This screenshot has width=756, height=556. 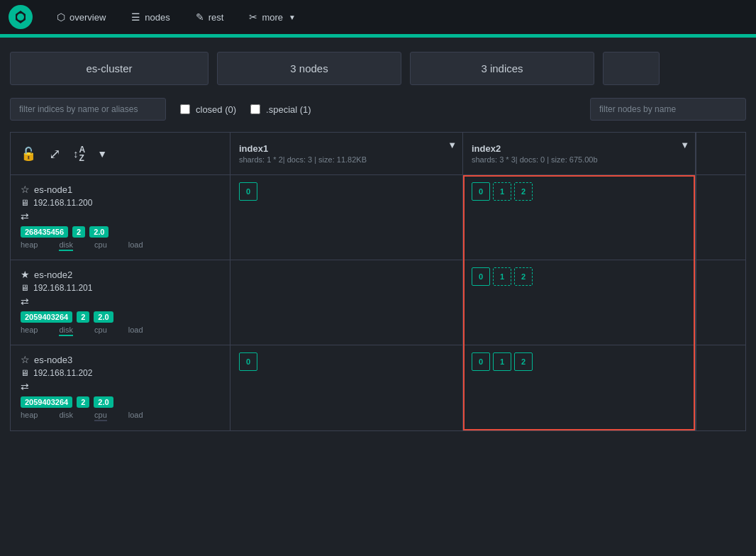 I want to click on nav-nodes: ☰ nodes, so click(x=150, y=17).